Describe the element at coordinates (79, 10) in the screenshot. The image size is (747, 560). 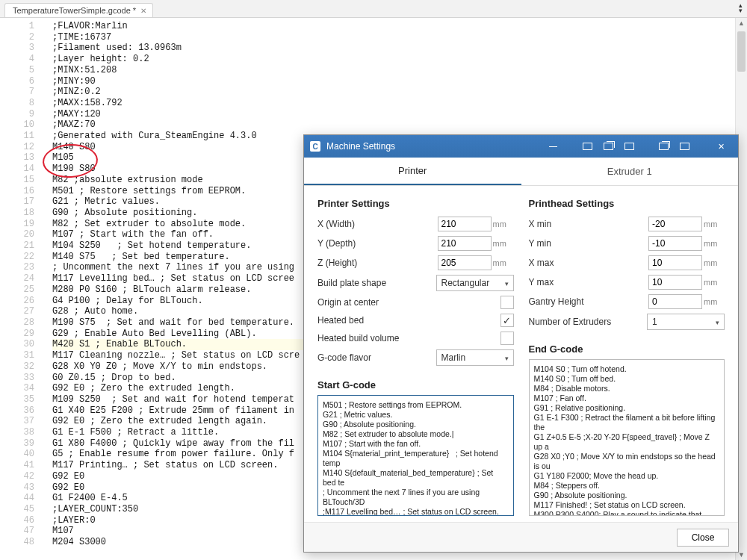
I see `editor-tab: TemperatureTowerSimple.gcode * ✕` at that location.